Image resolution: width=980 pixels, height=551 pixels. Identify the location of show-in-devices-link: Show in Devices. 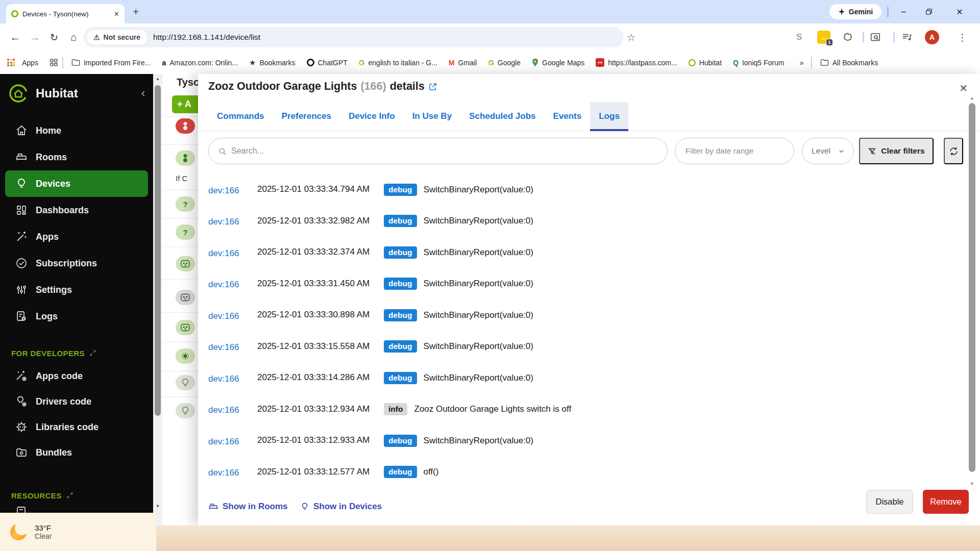
(341, 507).